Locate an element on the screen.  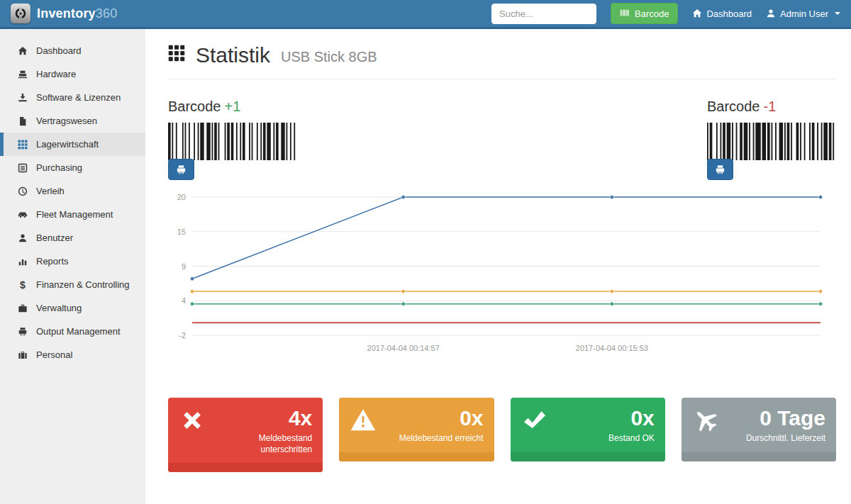
barcode-increase-block: Barcode+1 is located at coordinates (233, 139).